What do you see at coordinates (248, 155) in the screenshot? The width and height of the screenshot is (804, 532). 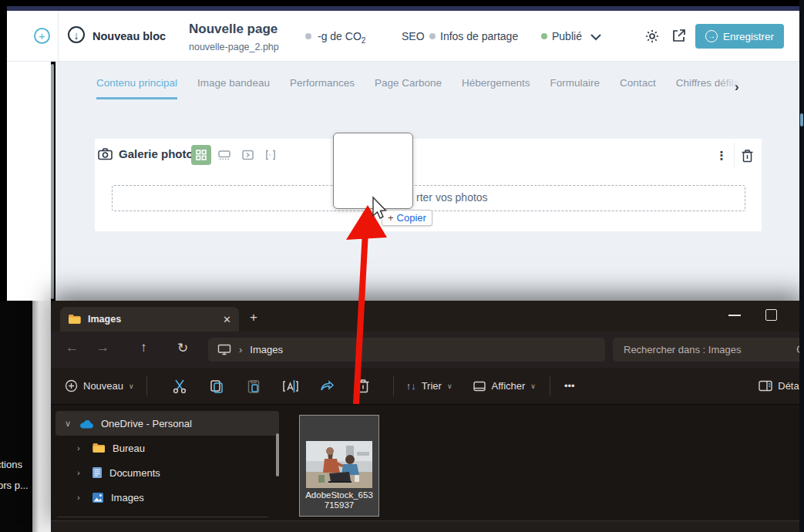 I see `slider-icon` at bounding box center [248, 155].